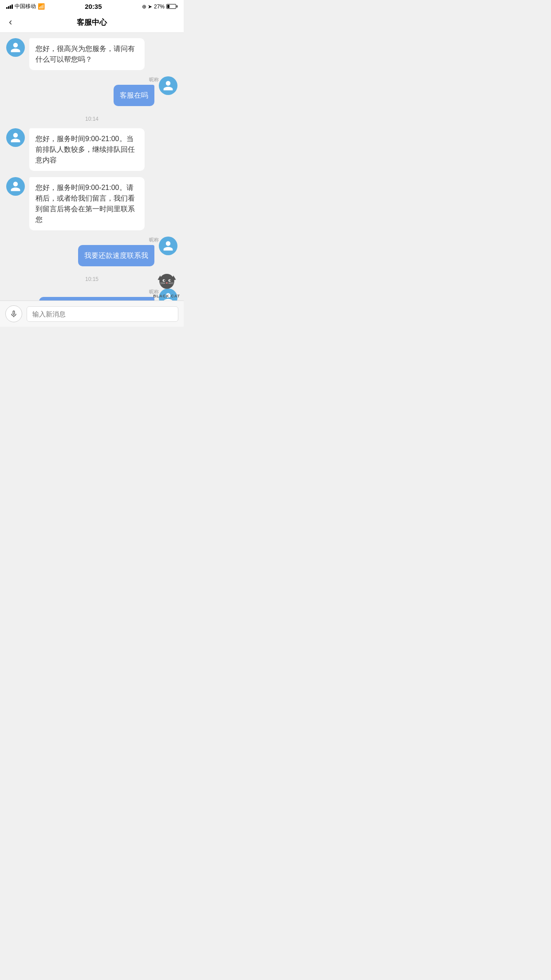 This screenshot has width=551, height=980. Describe the element at coordinates (10, 7) in the screenshot. I see `signal-icon` at that location.